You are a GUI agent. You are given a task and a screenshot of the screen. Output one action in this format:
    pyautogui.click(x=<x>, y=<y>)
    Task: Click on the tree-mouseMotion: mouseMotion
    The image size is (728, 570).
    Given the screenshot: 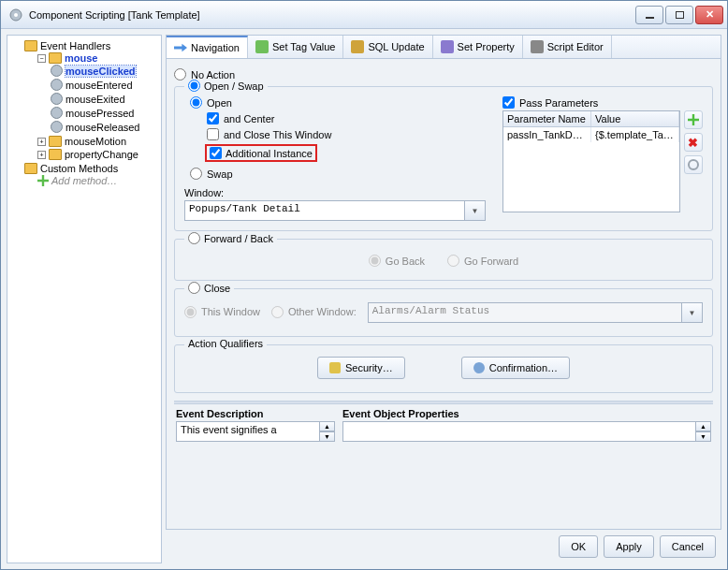 What is the action you would take?
    pyautogui.click(x=95, y=141)
    